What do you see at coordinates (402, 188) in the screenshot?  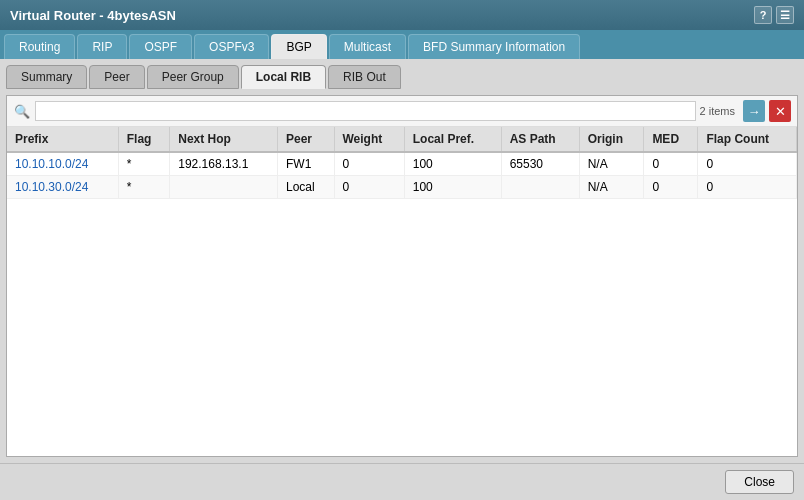 I see `table-row: 10.10.30.0/24*Local0100N/A00` at bounding box center [402, 188].